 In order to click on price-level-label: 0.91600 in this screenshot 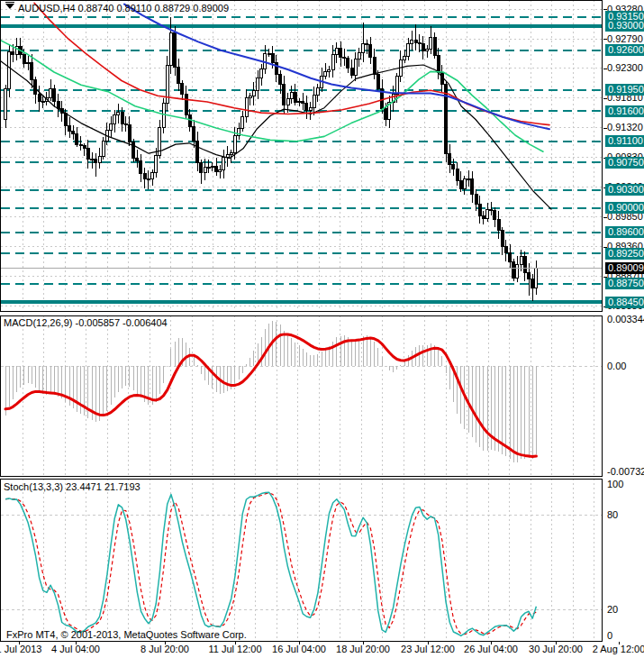, I will do `click(625, 112)`.